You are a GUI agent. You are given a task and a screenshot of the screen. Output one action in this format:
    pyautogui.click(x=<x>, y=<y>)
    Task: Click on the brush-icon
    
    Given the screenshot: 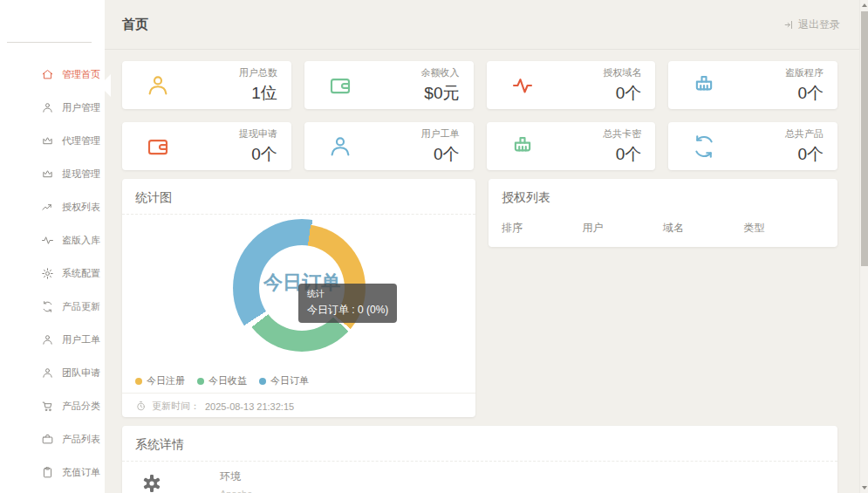 What is the action you would take?
    pyautogui.click(x=523, y=147)
    